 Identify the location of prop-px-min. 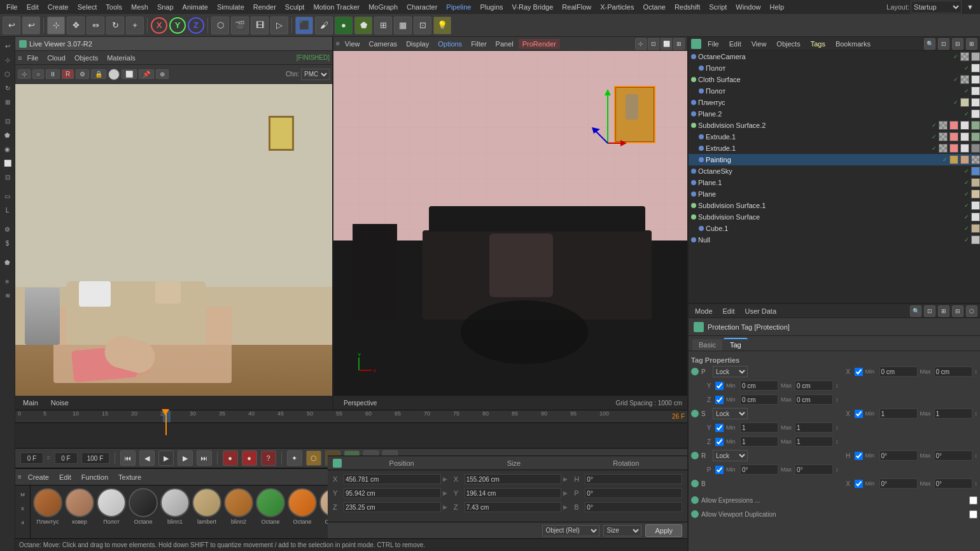
(899, 372).